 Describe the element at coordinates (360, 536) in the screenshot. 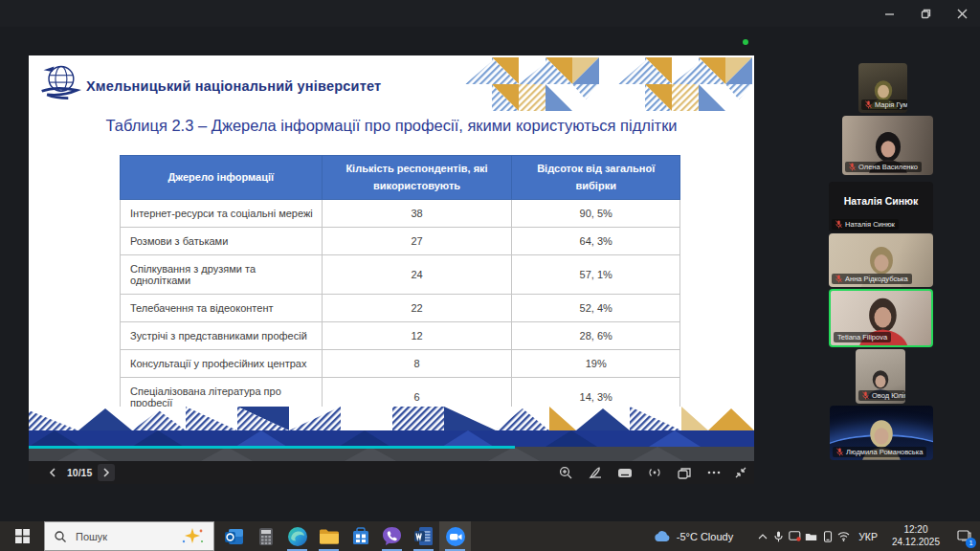

I see `app-microsoft-store` at that location.